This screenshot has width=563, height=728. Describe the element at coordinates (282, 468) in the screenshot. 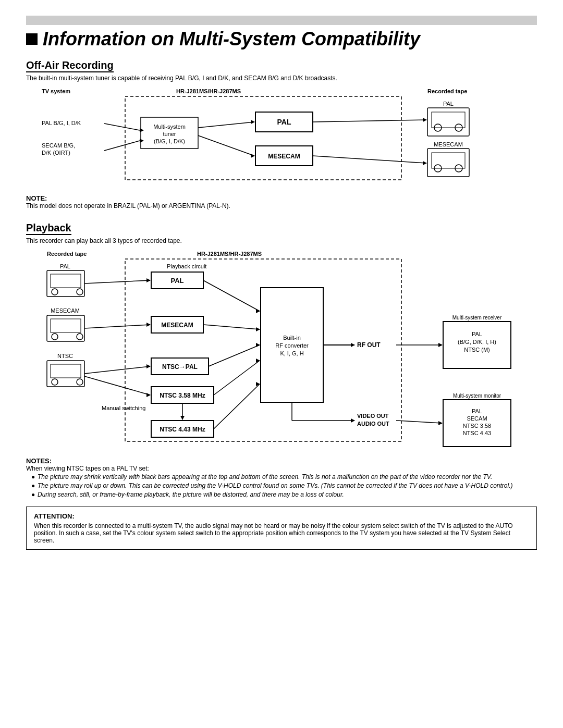

I see `notes-intro: When viewing NTSC tapes on a PAL TV set:` at that location.